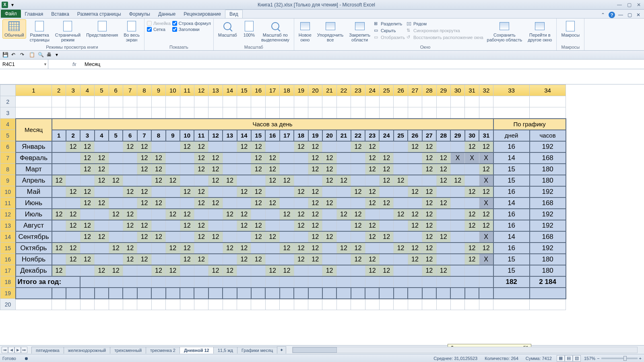  Describe the element at coordinates (101, 136) in the screenshot. I see `header-day: 4` at that location.